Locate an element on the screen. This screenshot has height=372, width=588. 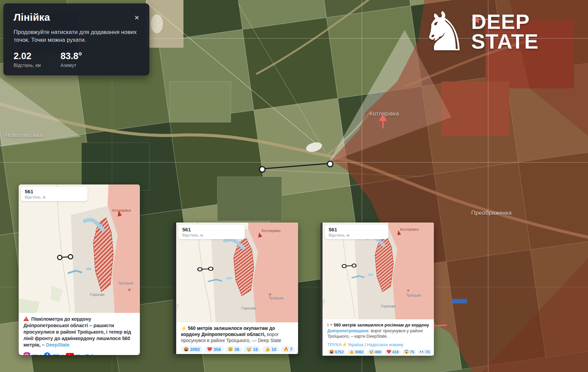
logo-text: DEEP STATE is located at coordinates (505, 32).